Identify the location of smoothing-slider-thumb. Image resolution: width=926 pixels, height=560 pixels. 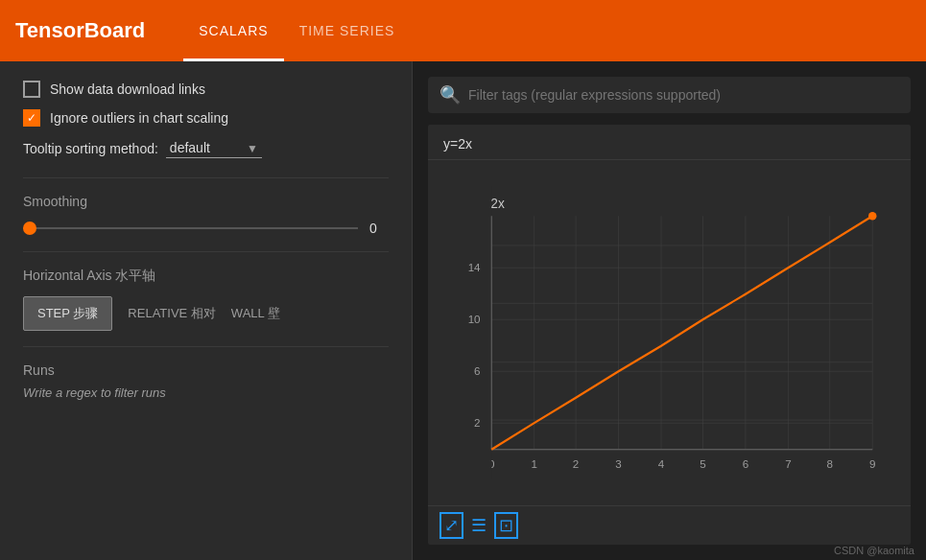
(30, 228).